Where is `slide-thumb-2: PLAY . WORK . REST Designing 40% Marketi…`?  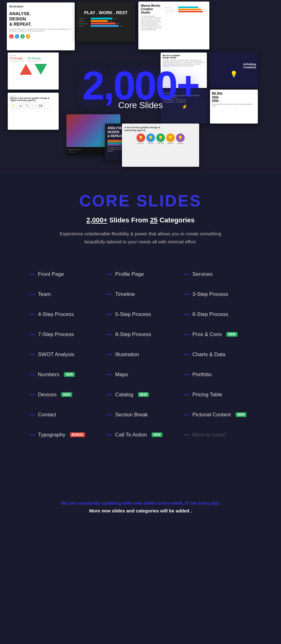 slide-thumb-2: PLAY . WORK . REST Designing 40% Marketi… is located at coordinates (106, 22).